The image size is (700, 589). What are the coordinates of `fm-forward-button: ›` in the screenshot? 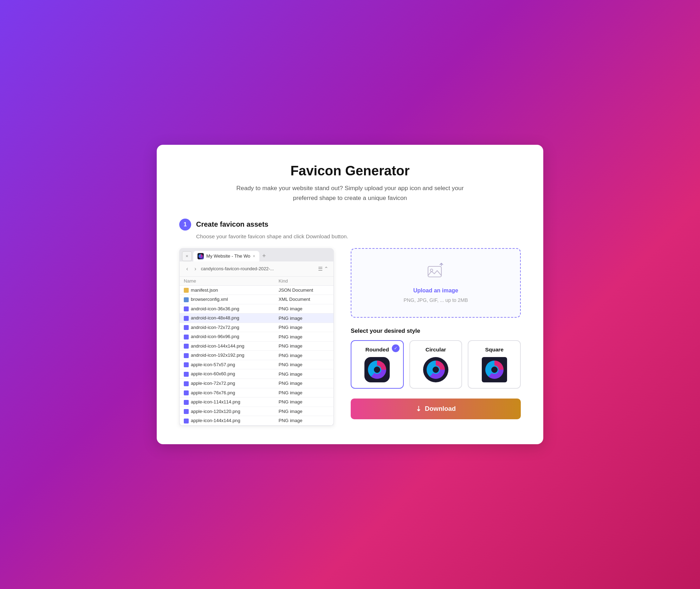 It's located at (195, 269).